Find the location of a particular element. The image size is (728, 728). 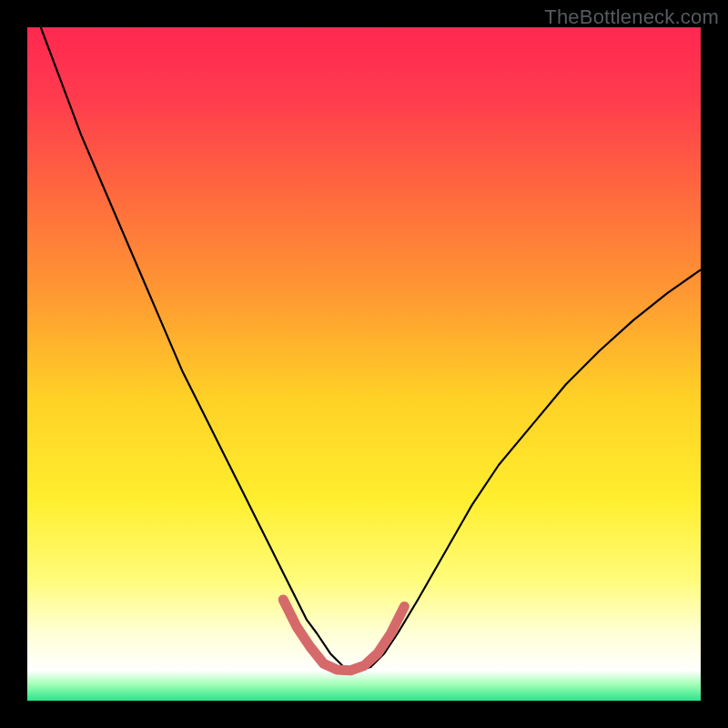

watermark-text: TheBottleneck.com is located at coordinates (632, 17).